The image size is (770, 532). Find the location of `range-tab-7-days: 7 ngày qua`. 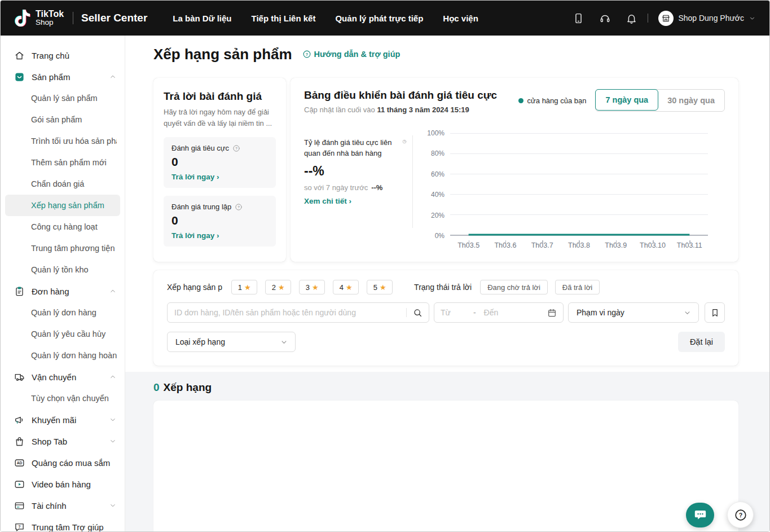

range-tab-7-days: 7 ngày qua is located at coordinates (627, 100).